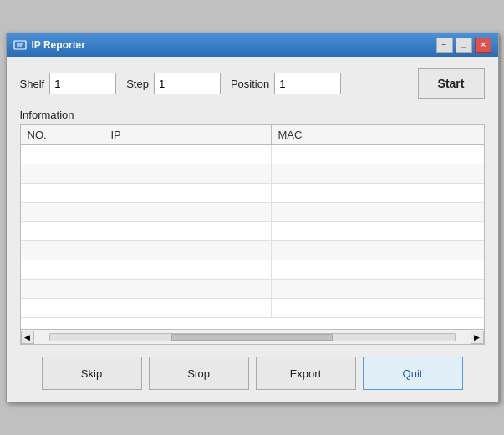 Image resolution: width=504 pixels, height=435 pixels. What do you see at coordinates (92, 373) in the screenshot?
I see `skip-button: Skip` at bounding box center [92, 373].